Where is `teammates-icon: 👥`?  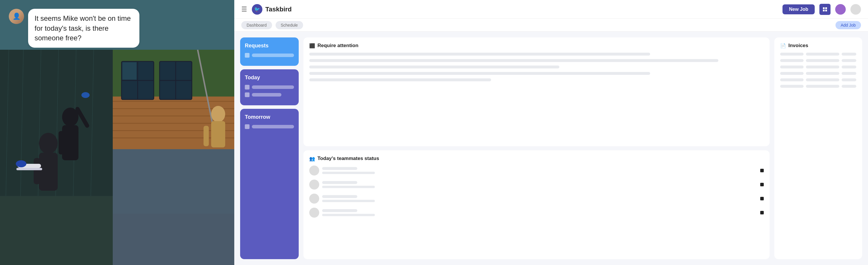
teammates-icon: 👥 is located at coordinates (312, 159).